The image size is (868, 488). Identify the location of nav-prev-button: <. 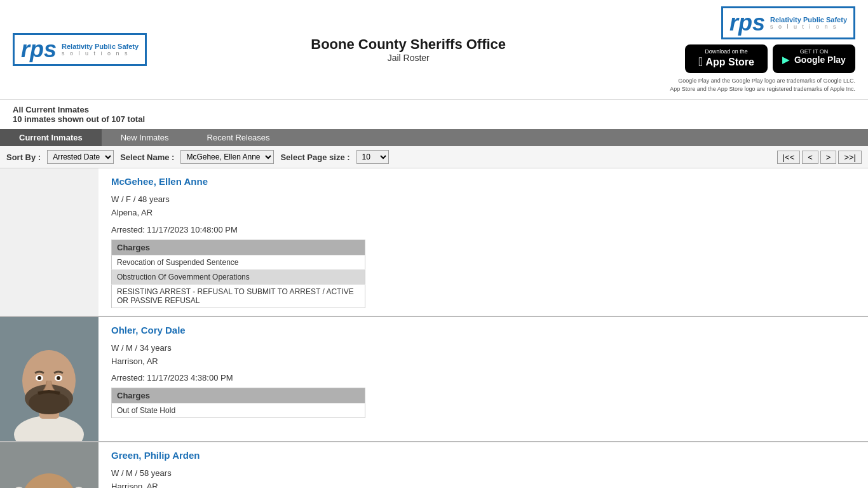
(810, 158).